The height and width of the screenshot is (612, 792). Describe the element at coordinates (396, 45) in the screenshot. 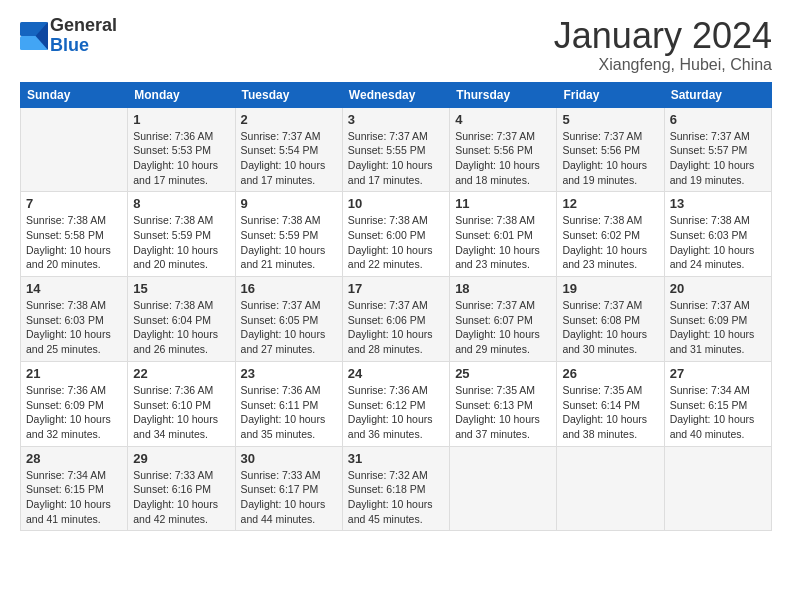

I see `header: General Blue January 2024 Xiangfeng, Hub…` at that location.